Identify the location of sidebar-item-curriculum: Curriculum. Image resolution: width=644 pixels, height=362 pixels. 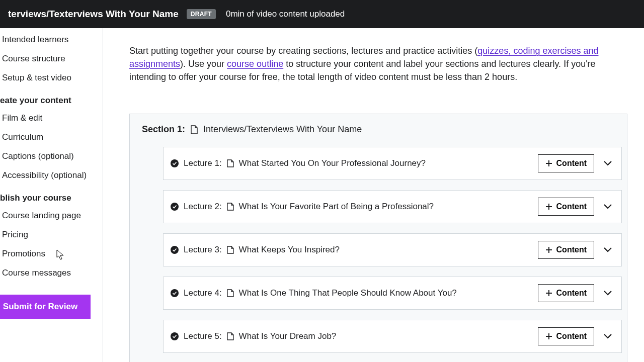
(51, 137).